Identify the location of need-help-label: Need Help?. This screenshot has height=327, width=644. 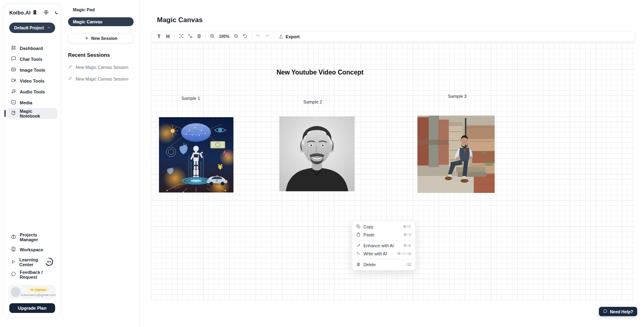
(621, 312).